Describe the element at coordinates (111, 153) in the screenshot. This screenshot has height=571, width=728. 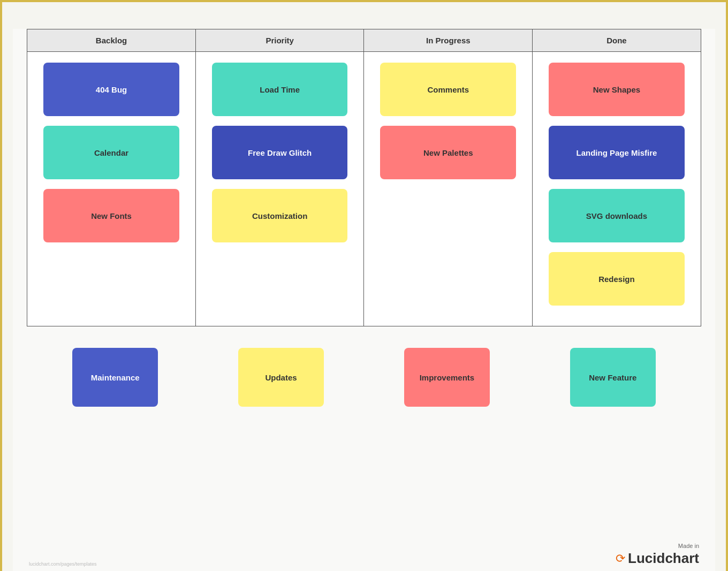
I see `card-calendar: Calendar` at that location.